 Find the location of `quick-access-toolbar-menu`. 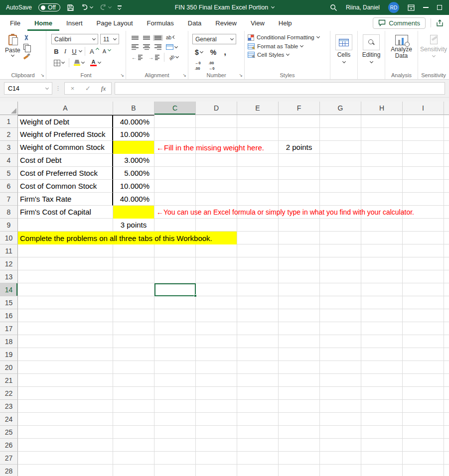

quick-access-toolbar-menu is located at coordinates (120, 7).